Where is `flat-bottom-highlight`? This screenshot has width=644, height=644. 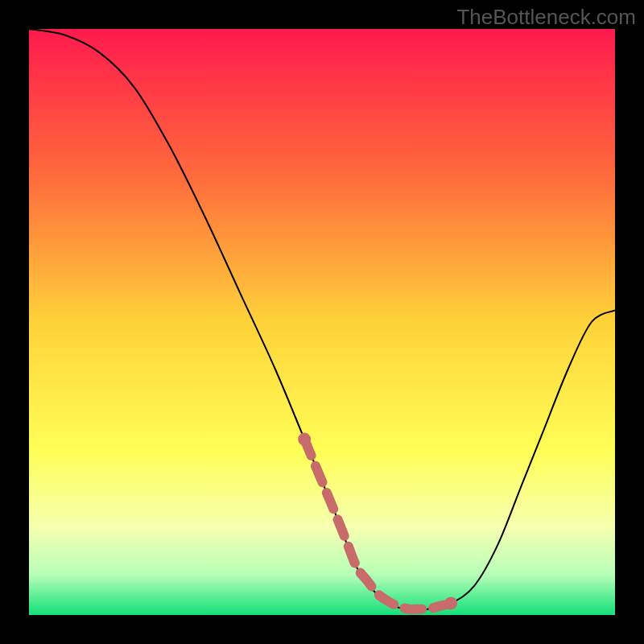
flat-bottom-highlight is located at coordinates (378, 525).